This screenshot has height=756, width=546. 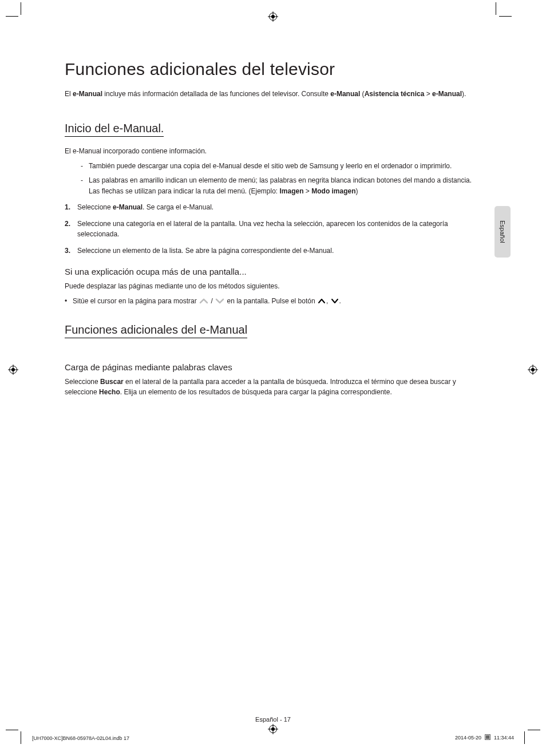 What do you see at coordinates (335, 301) in the screenshot?
I see `chevron-down-icon` at bounding box center [335, 301].